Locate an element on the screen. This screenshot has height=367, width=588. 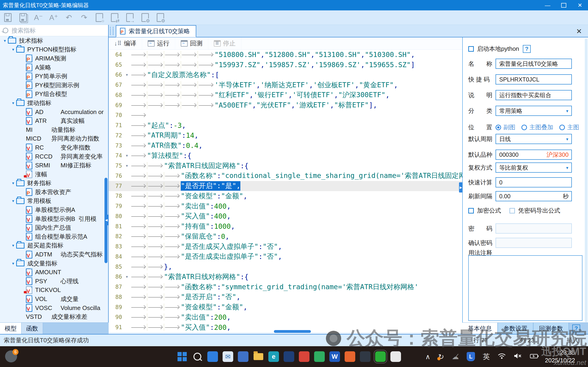
tree-item-组合模型单股示范A: V组合模型单股示范A is located at coordinates (54, 237).